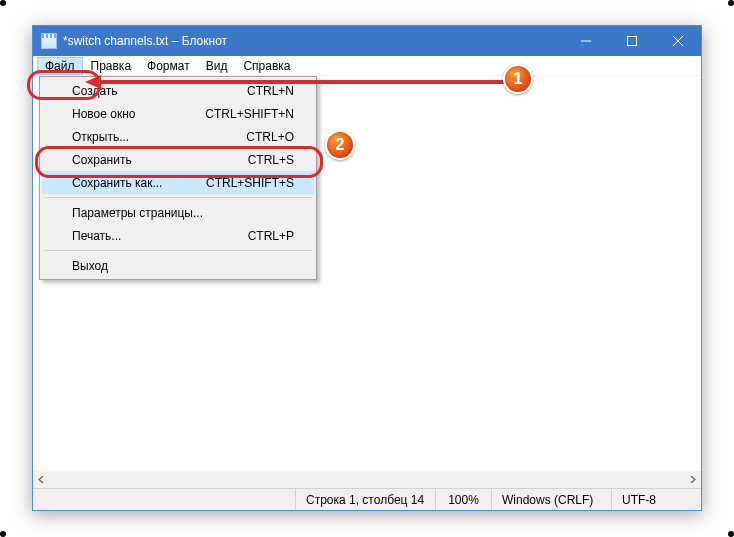 The width and height of the screenshot is (734, 537). I want to click on menu-item-print: Печать... CTRL+P, so click(178, 236).